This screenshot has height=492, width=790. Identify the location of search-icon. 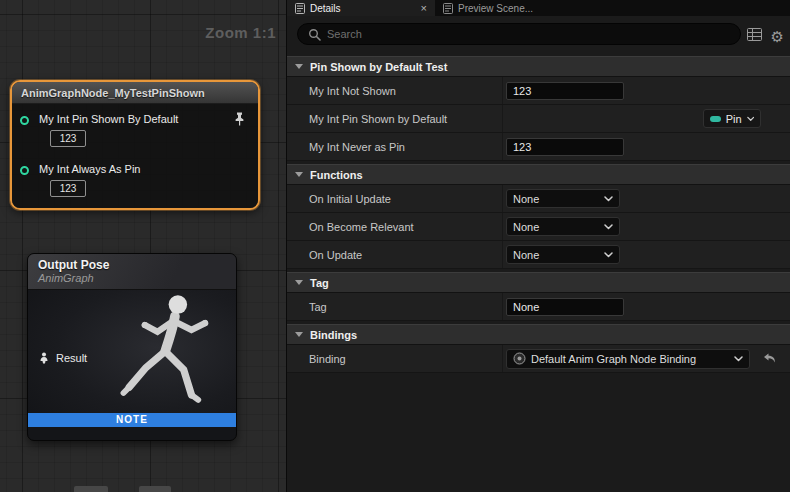
(314, 34).